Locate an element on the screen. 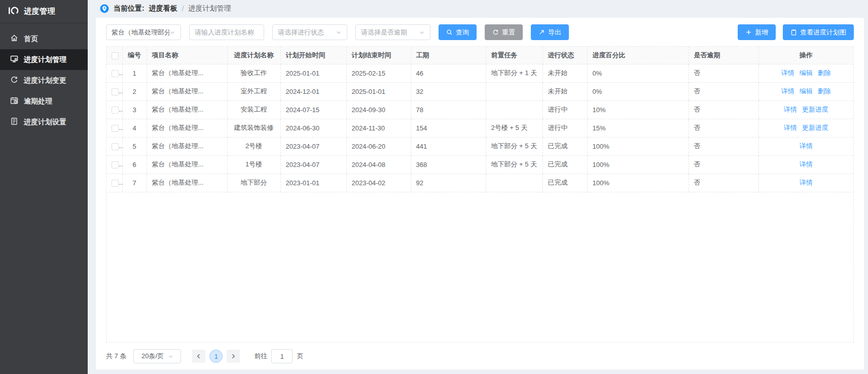 The width and height of the screenshot is (868, 374). table-row: 6 紫台（地基处理... 1号楼 2023-04-07 2024-04-08 3… is located at coordinates (480, 164).